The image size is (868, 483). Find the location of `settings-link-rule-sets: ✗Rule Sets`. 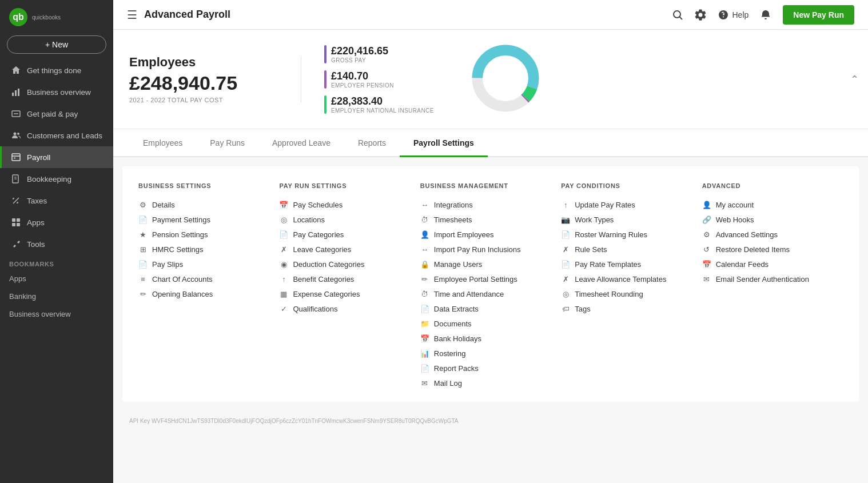

settings-link-rule-sets: ✗Rule Sets is located at coordinates (626, 249).